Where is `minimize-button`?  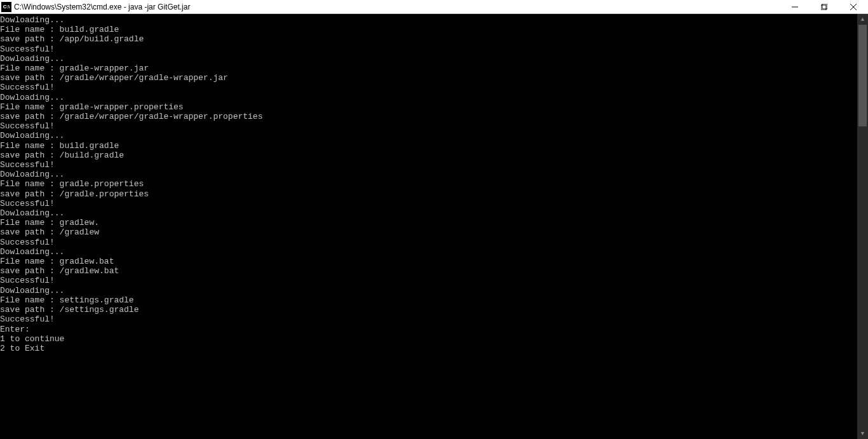
minimize-button is located at coordinates (795, 6).